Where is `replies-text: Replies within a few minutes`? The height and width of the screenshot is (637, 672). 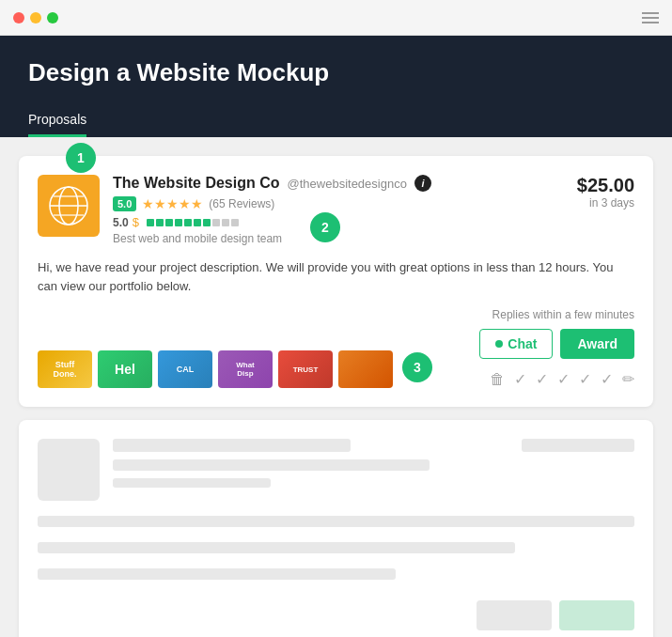
replies-text: Replies within a few minutes is located at coordinates (564, 315).